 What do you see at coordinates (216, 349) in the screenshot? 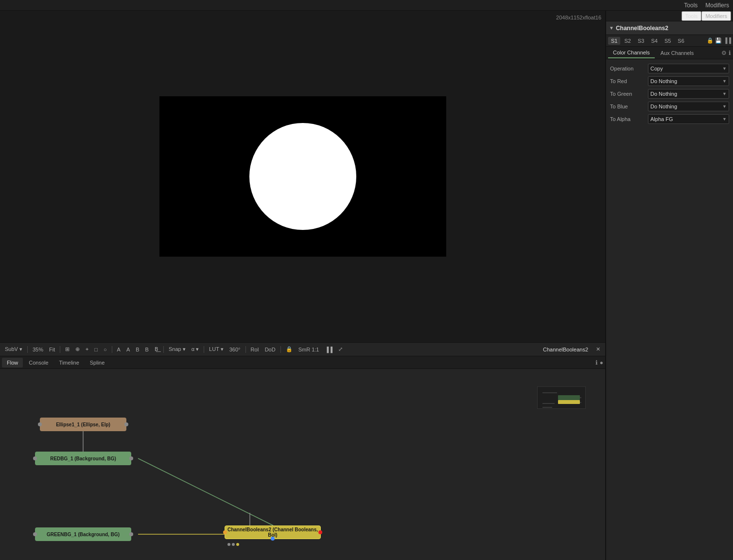
I see `lut-button: LUT ▾` at bounding box center [216, 349].